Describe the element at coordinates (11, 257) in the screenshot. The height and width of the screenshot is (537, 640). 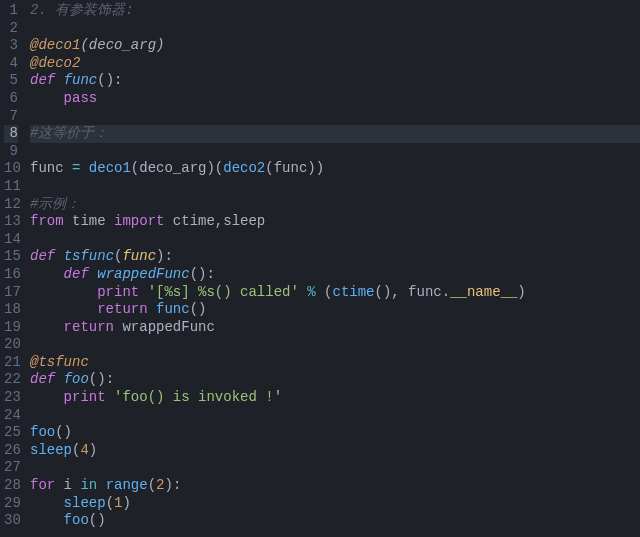
I see `line-number: 15` at that location.